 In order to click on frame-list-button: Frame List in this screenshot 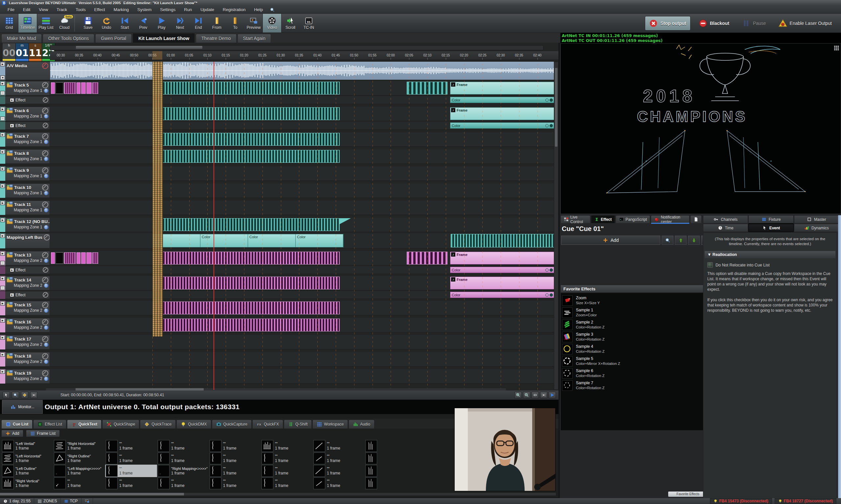, I will do `click(43, 433)`.